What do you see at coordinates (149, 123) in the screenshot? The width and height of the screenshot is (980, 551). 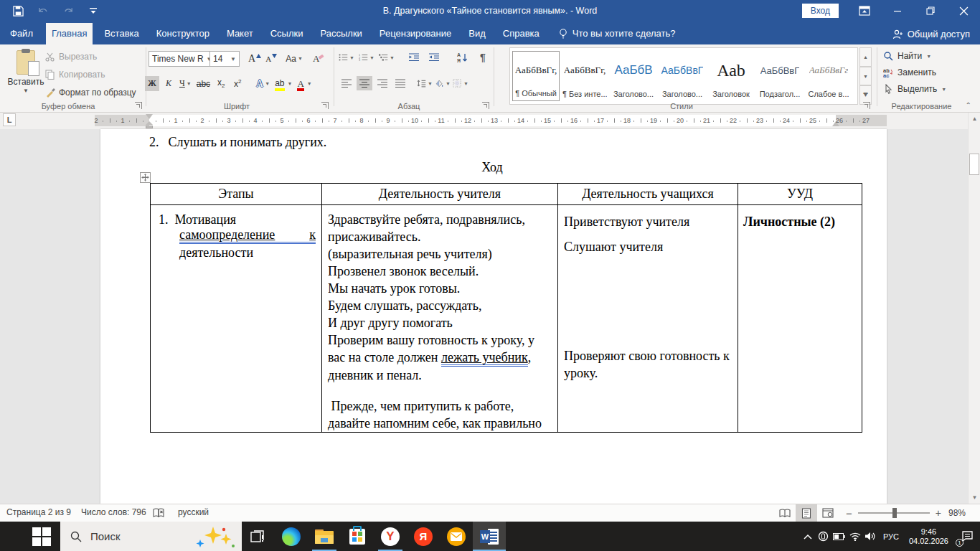 I see `hanging-indent-marker` at bounding box center [149, 123].